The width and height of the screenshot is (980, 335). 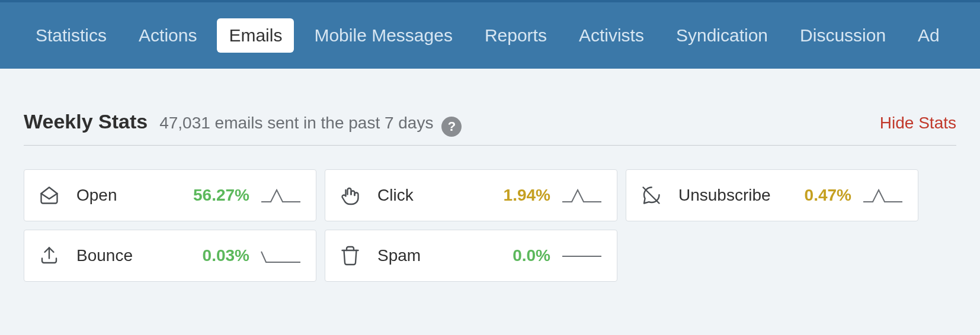 I want to click on section-title: Weekly Stats, so click(x=85, y=122).